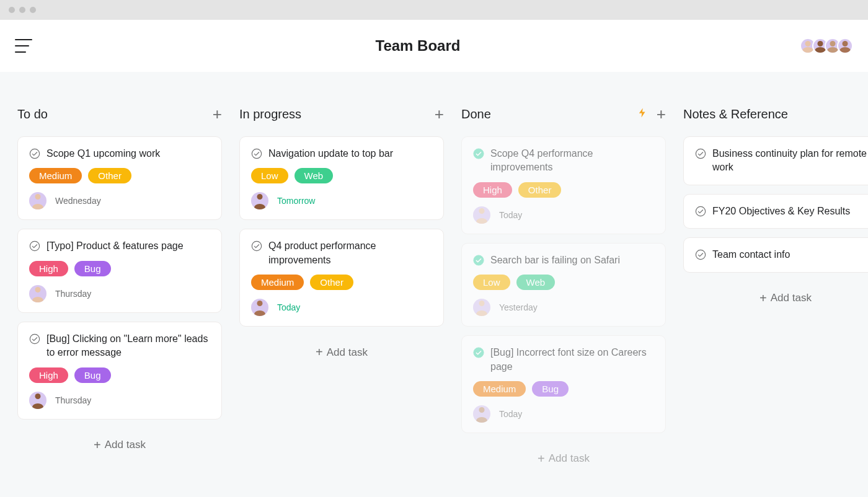 The image size is (868, 497). Describe the element at coordinates (828, 46) in the screenshot. I see `team-avatars` at that location.